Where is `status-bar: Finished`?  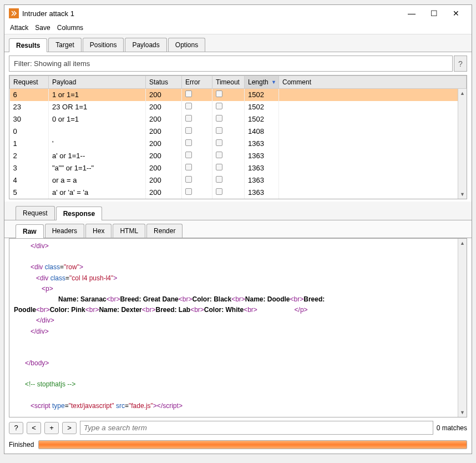 status-bar: Finished is located at coordinates (238, 446).